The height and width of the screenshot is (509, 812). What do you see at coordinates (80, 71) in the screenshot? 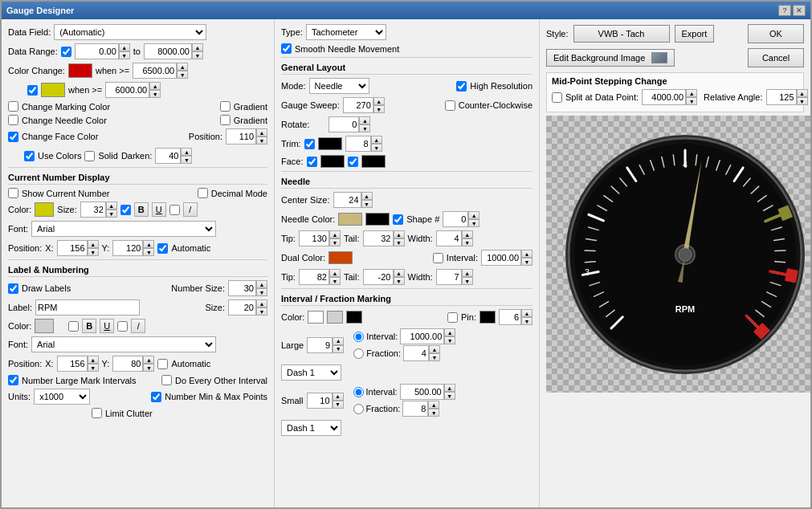
I see `color-box-red` at bounding box center [80, 71].